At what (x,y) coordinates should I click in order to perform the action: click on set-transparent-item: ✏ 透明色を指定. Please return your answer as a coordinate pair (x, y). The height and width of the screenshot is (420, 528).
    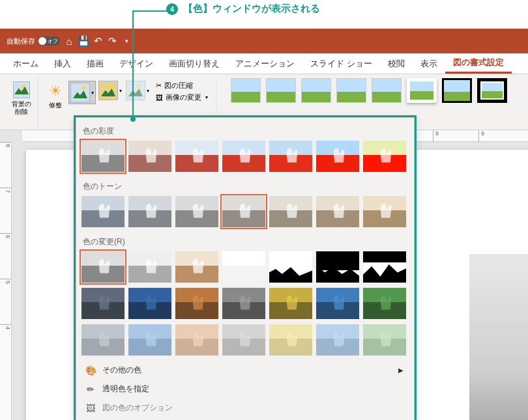
    Looking at the image, I should click on (245, 389).